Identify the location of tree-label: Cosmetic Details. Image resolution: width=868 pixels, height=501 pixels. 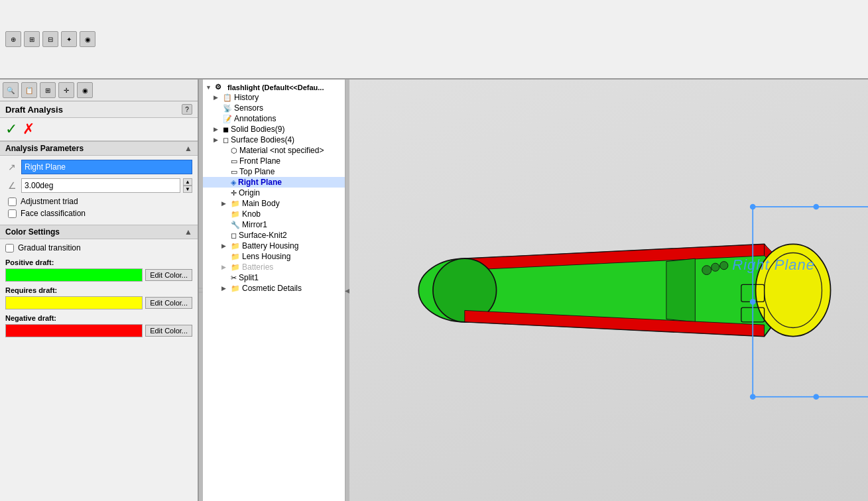
(272, 288).